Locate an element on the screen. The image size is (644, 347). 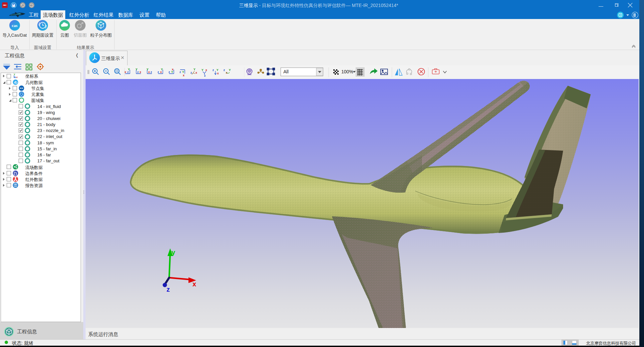
svg-text: cas is located at coordinates (15, 25).